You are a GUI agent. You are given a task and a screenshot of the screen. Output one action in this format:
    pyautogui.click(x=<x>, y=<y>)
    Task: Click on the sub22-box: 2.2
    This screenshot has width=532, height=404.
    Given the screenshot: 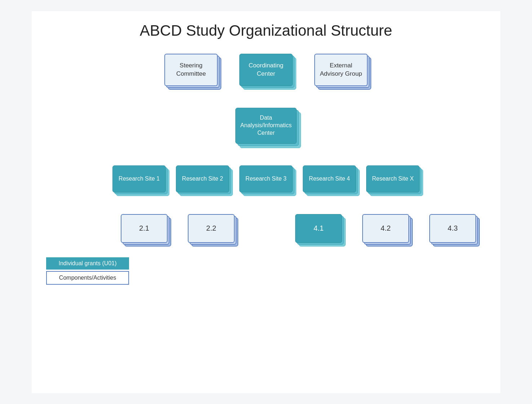 What is the action you would take?
    pyautogui.click(x=211, y=228)
    